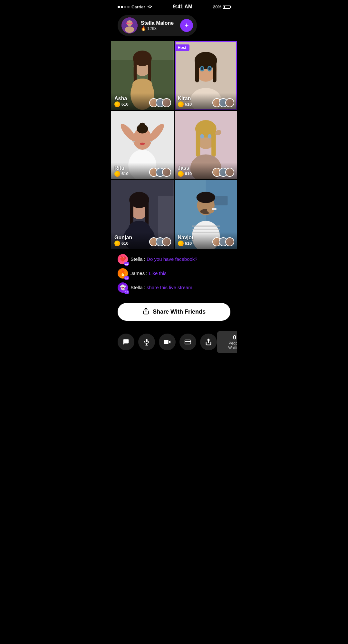 Image resolution: width=348 pixels, height=644 pixels. Describe the element at coordinates (158, 273) in the screenshot. I see `chat-msg-2: Like this` at that location.